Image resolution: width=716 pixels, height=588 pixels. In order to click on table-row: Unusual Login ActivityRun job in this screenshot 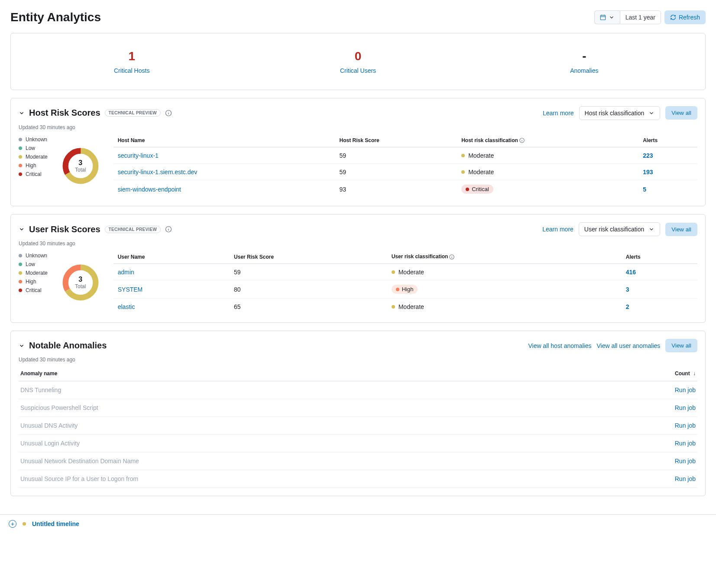, I will do `click(358, 444)`.